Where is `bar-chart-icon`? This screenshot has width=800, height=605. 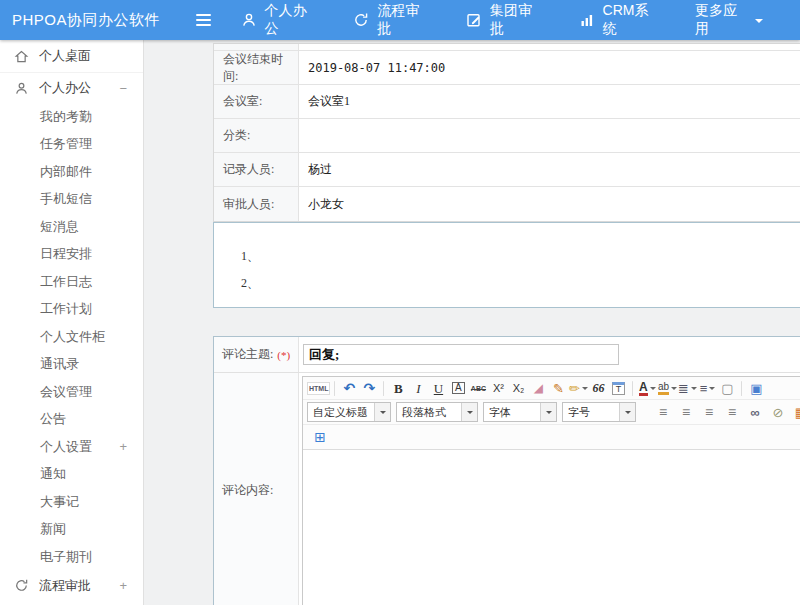
bar-chart-icon is located at coordinates (587, 20).